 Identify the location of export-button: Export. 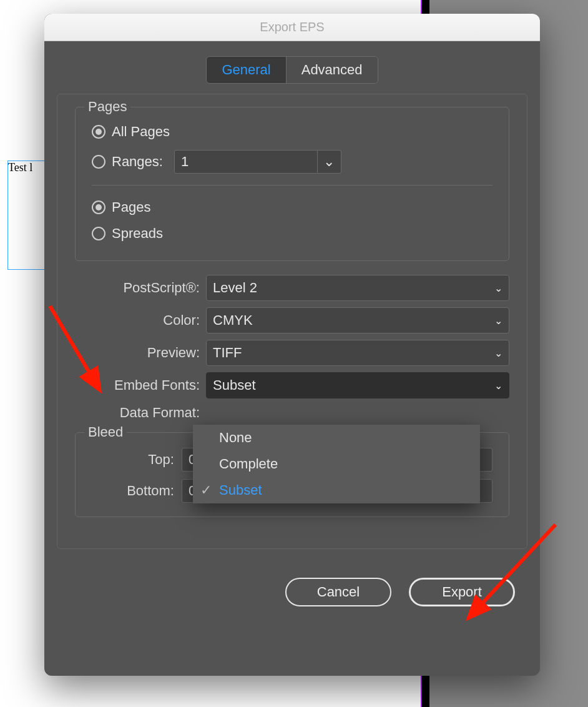
(462, 592).